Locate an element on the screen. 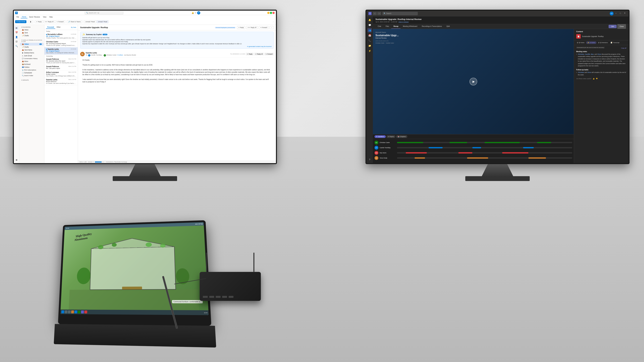  unread-read-button: Unread / Read is located at coordinates (90, 22).